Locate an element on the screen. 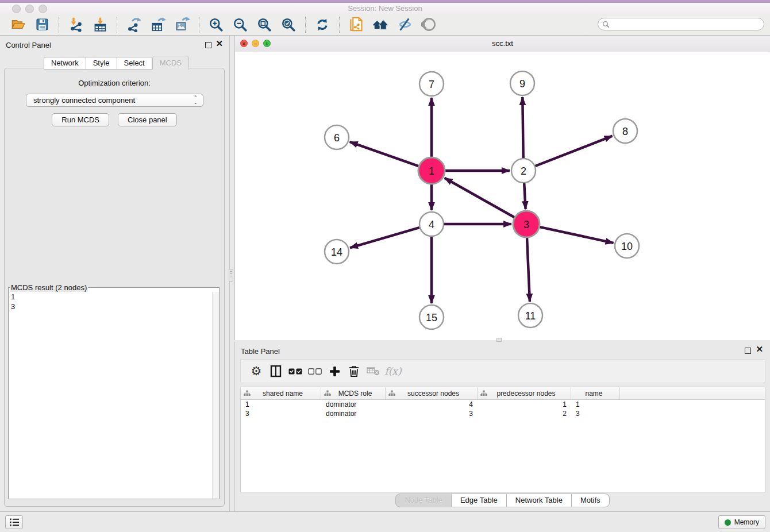 The height and width of the screenshot is (532, 770). horizontal-splitter-grip is located at coordinates (499, 340).